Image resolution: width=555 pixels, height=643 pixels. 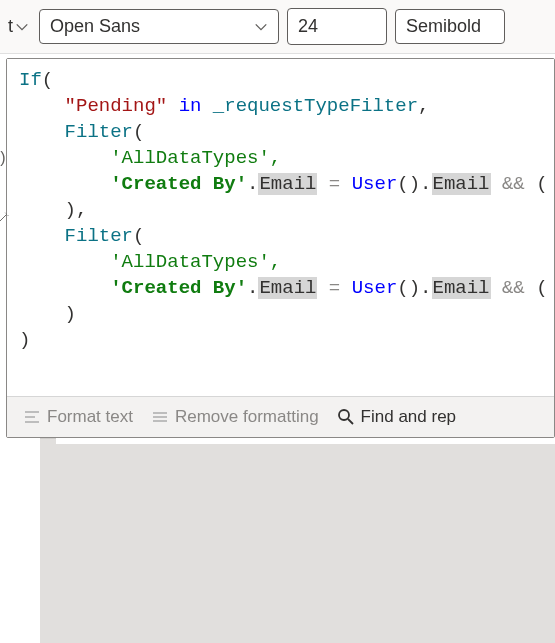 What do you see at coordinates (235, 417) in the screenshot?
I see `remove-formatting-button: Remove formatting` at bounding box center [235, 417].